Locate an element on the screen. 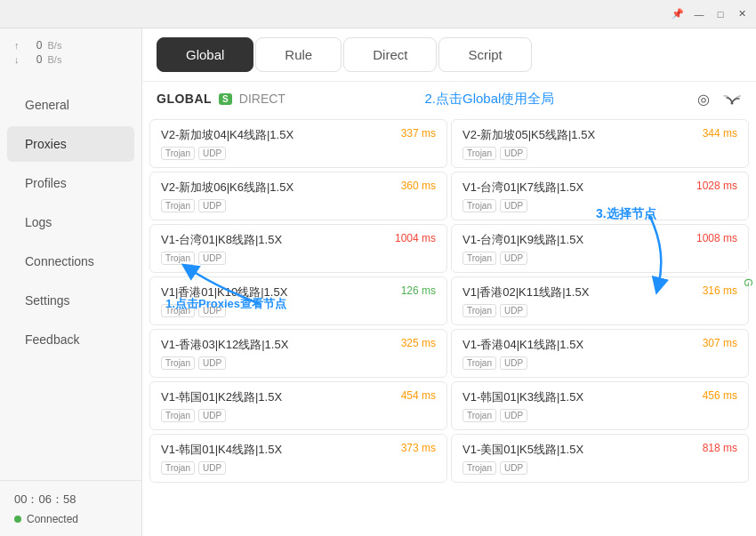 Image resolution: width=756 pixels, height=536 pixels. proxy-name: V1-台湾01|K7线路|1.5X is located at coordinates (523, 188).